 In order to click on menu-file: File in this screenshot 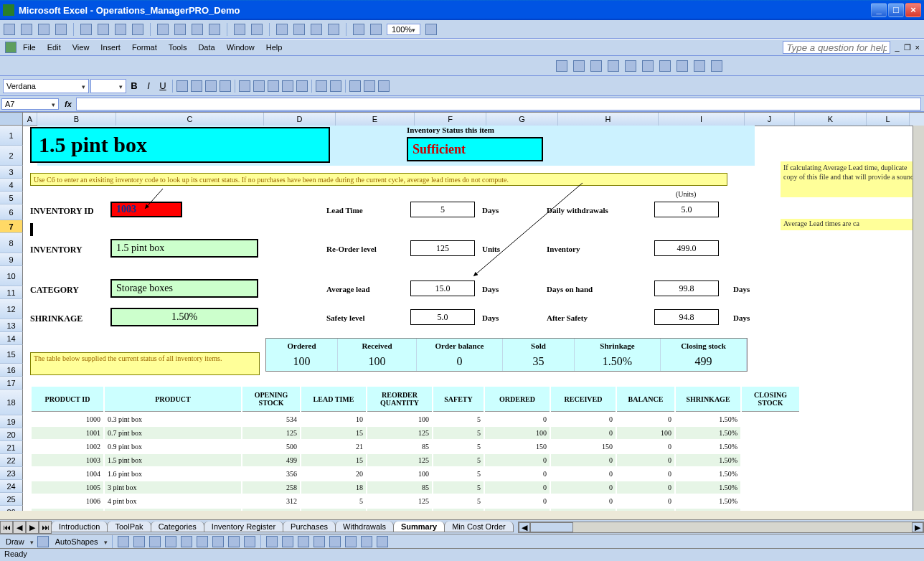, I will do `click(29, 47)`.